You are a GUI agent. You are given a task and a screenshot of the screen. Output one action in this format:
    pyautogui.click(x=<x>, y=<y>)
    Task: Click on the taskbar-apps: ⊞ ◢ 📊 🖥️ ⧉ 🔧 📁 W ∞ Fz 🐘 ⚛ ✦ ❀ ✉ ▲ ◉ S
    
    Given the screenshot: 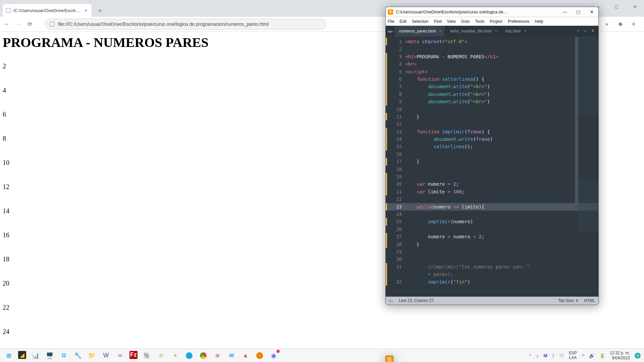 What is the action you would take?
    pyautogui.click(x=141, y=356)
    